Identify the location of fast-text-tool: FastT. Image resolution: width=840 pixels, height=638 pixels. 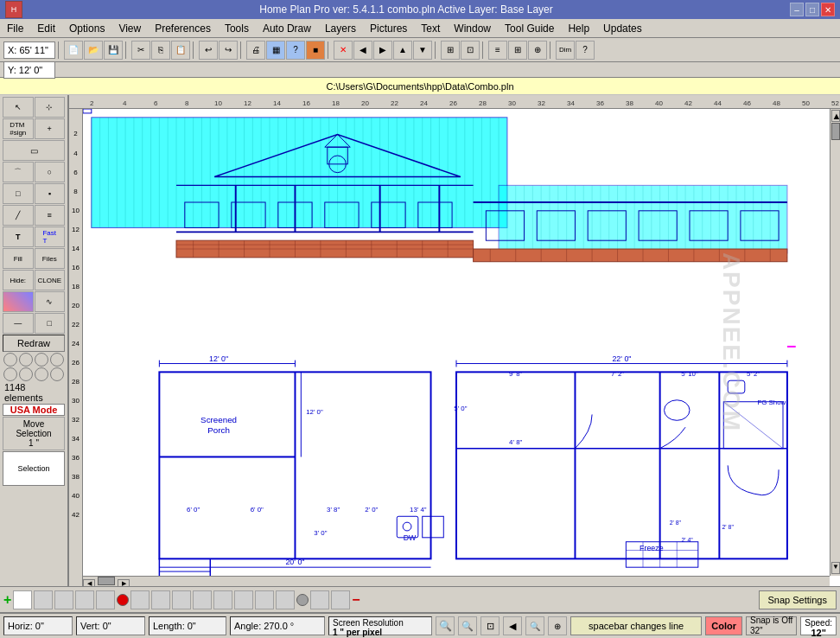
(50, 237).